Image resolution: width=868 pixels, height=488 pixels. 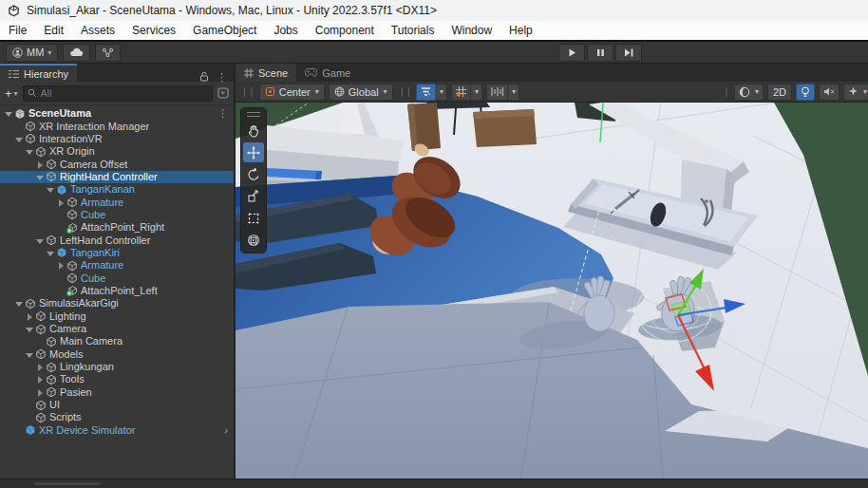 I want to click on hierarchy-item-attachpoint-right: AttachPoint_Right, so click(x=117, y=228).